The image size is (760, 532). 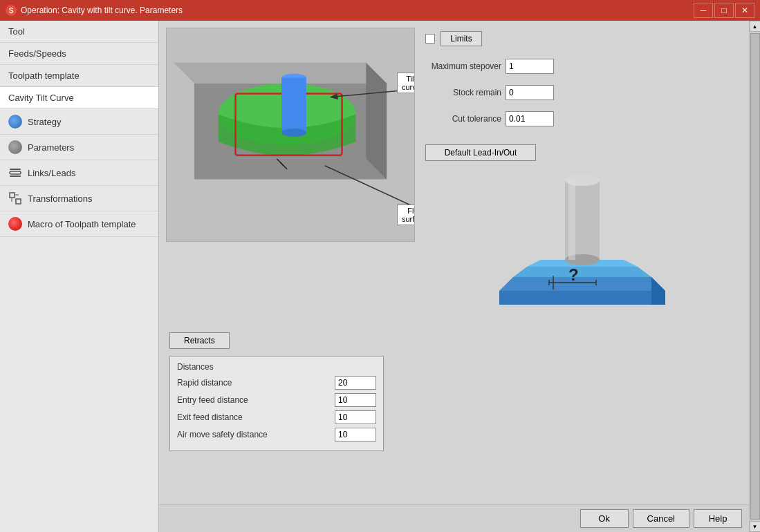 I want to click on cut-tolerance-input, so click(x=530, y=119).